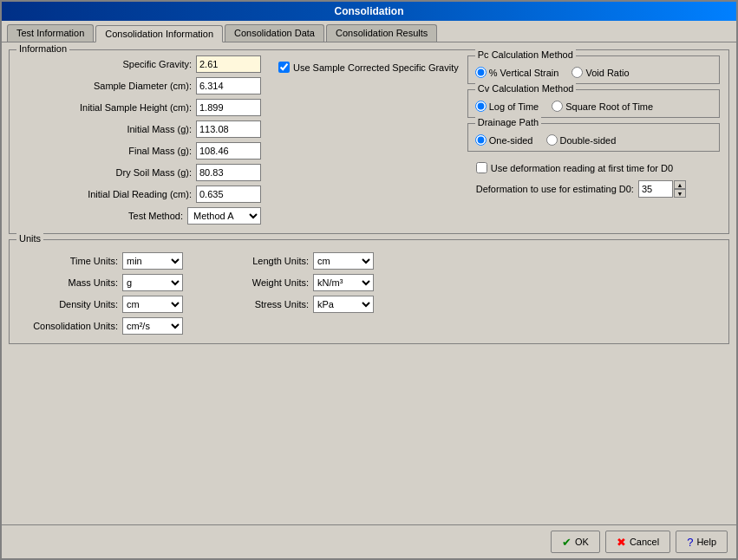 The image size is (738, 560). I want to click on ok-icon: ✔, so click(567, 543).